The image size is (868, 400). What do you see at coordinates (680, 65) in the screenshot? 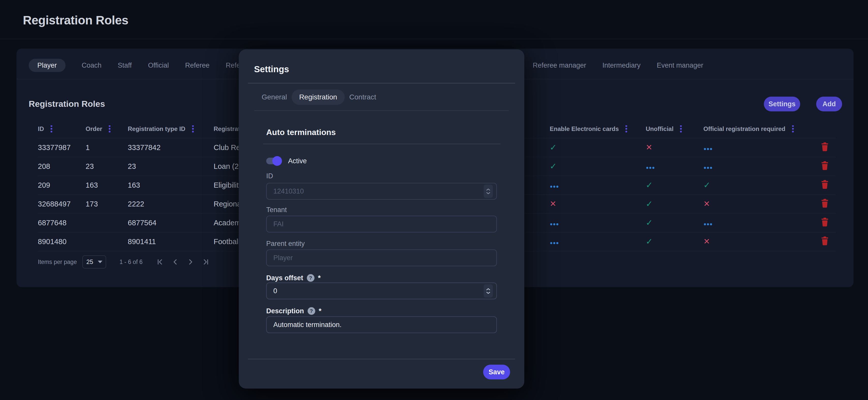
I see `tab-event-manager: Event manager` at bounding box center [680, 65].